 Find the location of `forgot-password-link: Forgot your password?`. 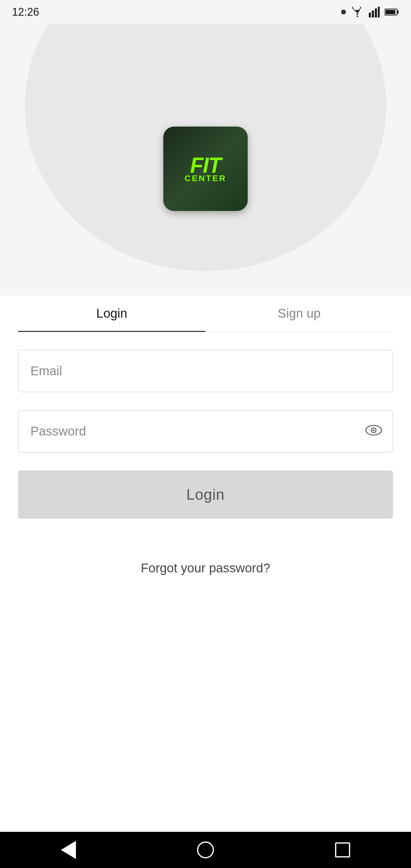

forgot-password-link: Forgot your password? is located at coordinates (205, 568).